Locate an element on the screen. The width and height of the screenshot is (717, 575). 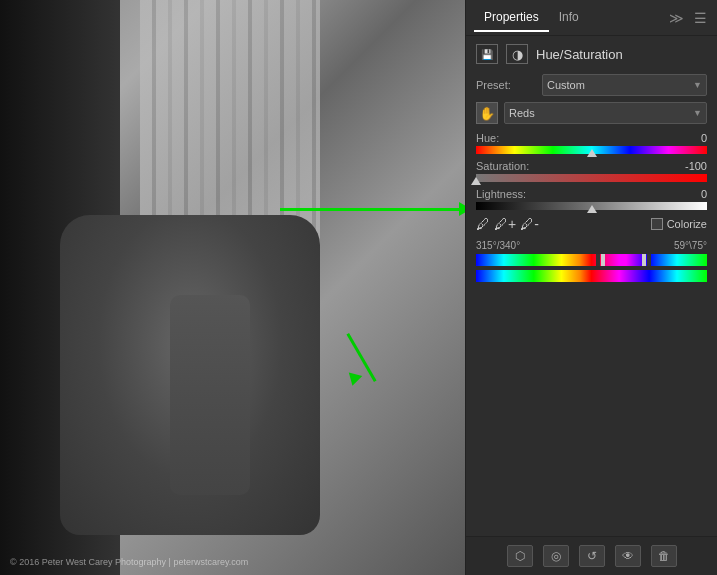
hue-slider-track is located at coordinates (592, 150).